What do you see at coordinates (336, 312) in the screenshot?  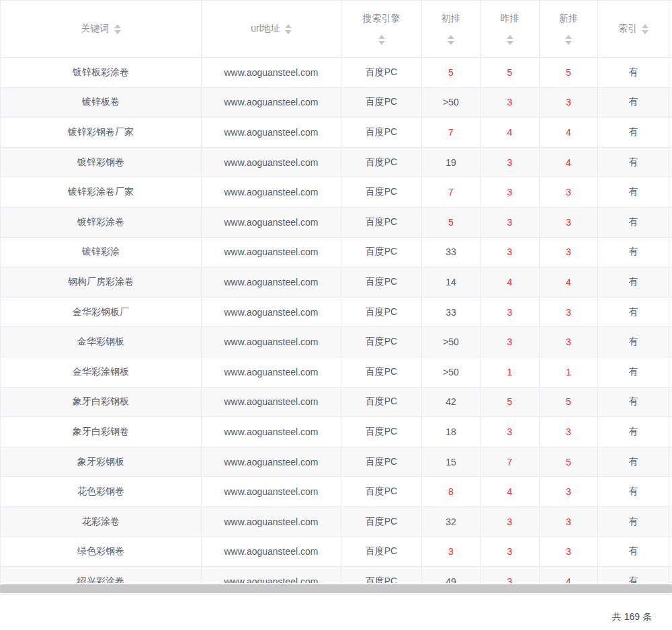 I see `table-row: 金华彩钢板厂 www.aoguansteel.com 百度PC 33 3 3 有` at bounding box center [336, 312].